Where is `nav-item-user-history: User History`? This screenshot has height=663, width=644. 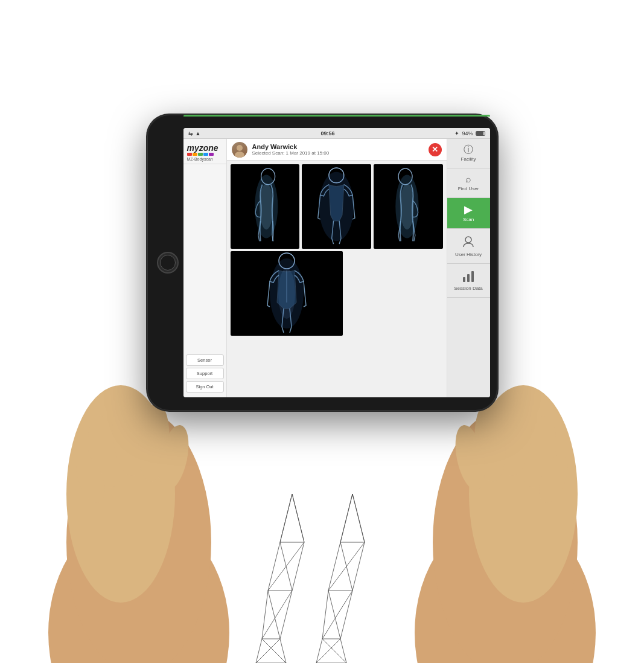 nav-item-user-history: User History is located at coordinates (468, 246).